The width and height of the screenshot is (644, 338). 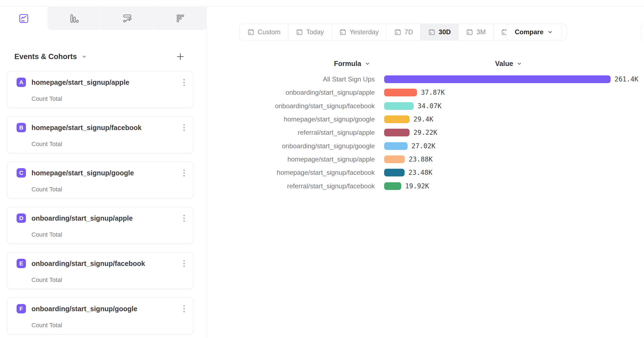 What do you see at coordinates (24, 18) in the screenshot?
I see `tab-insights-line-chart` at bounding box center [24, 18].